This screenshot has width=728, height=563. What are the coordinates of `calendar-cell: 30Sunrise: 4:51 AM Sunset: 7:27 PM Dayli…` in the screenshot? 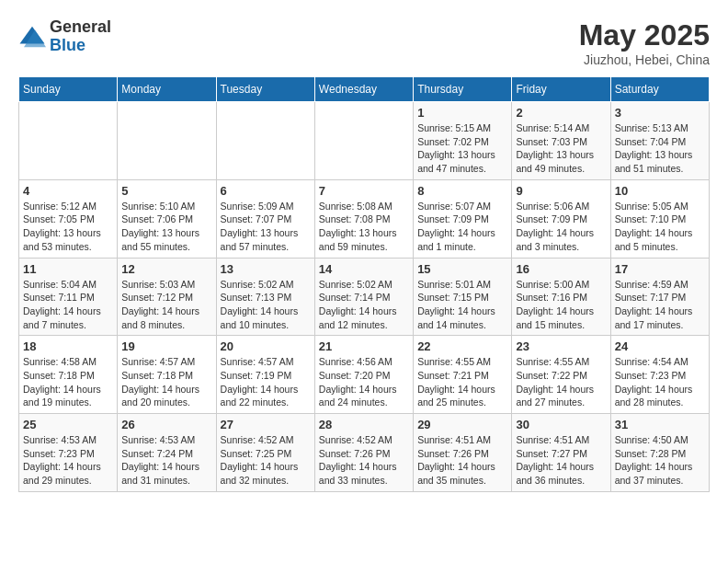 It's located at (561, 453).